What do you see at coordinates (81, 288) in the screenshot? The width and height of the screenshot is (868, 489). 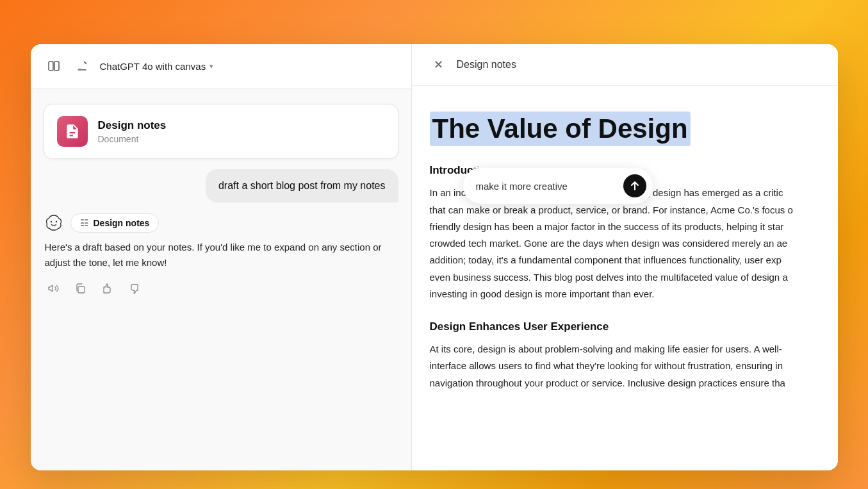 I see `copy-icon` at bounding box center [81, 288].